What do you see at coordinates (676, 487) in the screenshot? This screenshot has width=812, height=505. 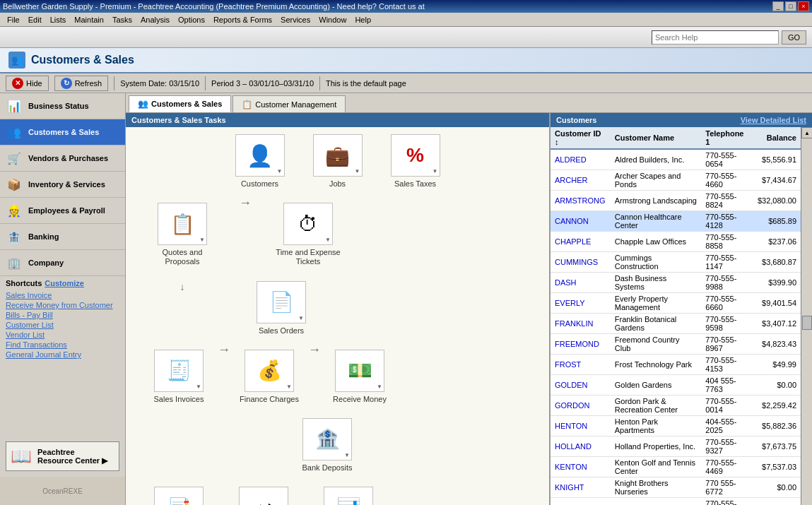 I see `table-row: KNIGHT Knight Brothers Nurseries 770 555…` at bounding box center [676, 487].